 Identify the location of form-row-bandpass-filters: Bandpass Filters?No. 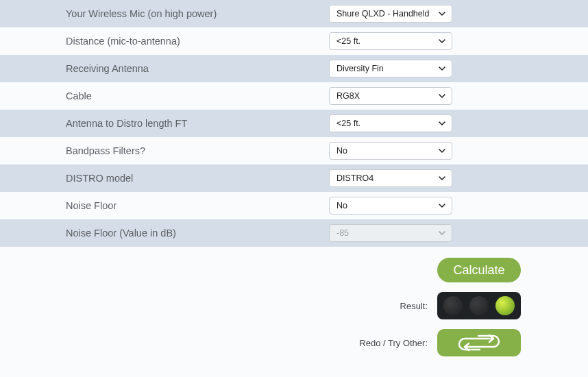
(294, 151).